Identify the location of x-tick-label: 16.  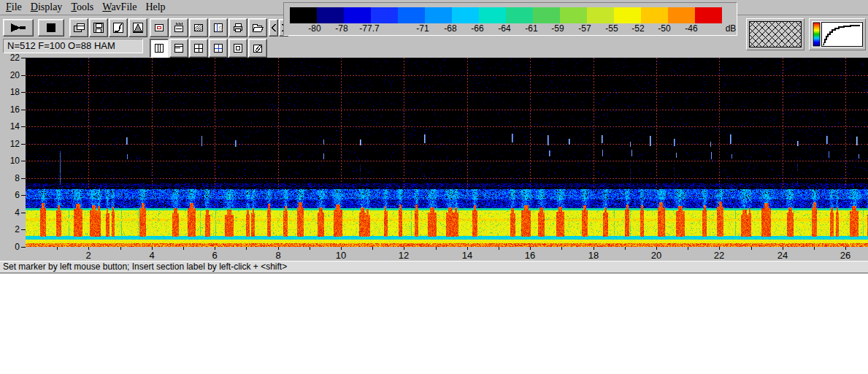
(530, 256).